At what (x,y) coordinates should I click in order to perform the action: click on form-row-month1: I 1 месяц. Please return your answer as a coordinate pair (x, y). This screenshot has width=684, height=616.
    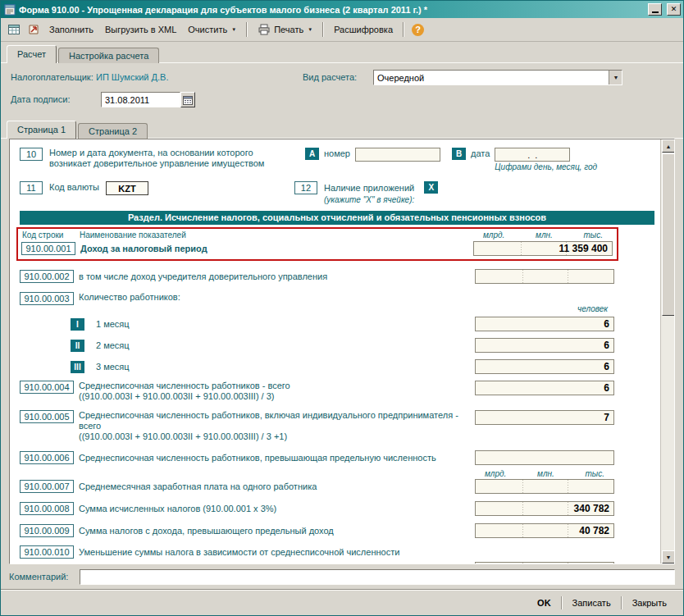
    Looking at the image, I should click on (340, 324).